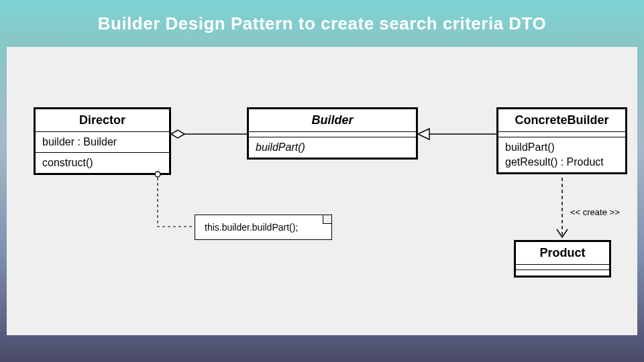 The height and width of the screenshot is (362, 644). Describe the element at coordinates (102, 163) in the screenshot. I see `method: construct()` at that location.